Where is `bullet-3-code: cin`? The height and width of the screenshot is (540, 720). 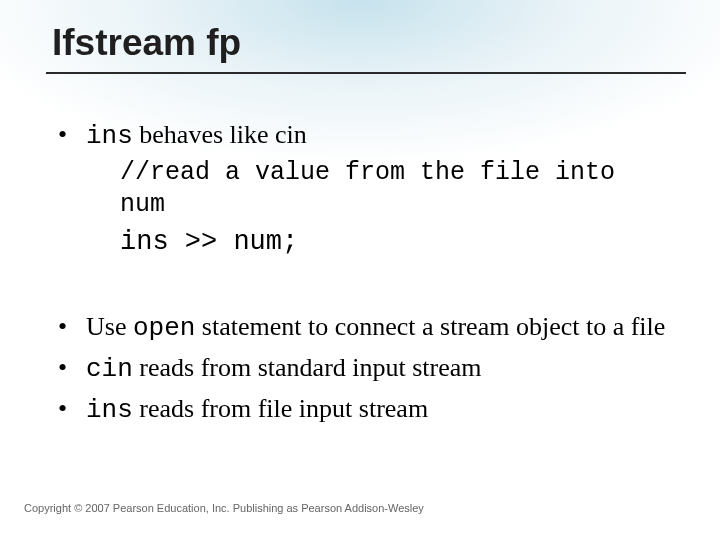 bullet-3-code: cin is located at coordinates (110, 369).